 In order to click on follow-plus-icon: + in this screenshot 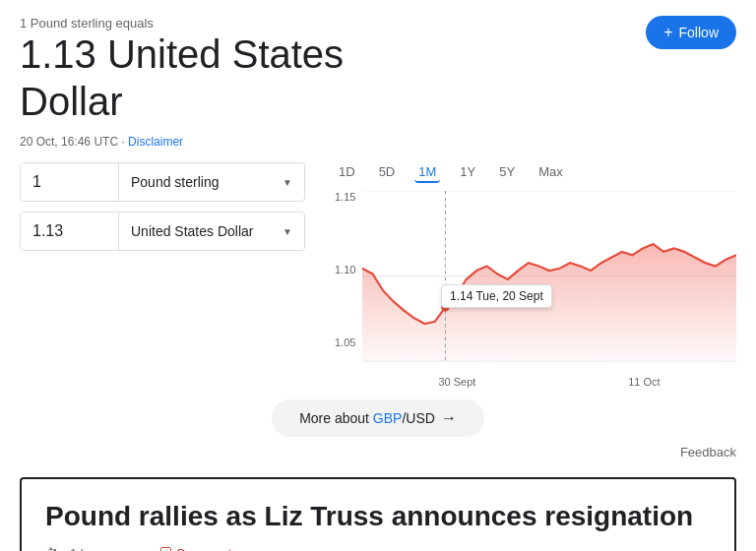, I will do `click(667, 32)`.